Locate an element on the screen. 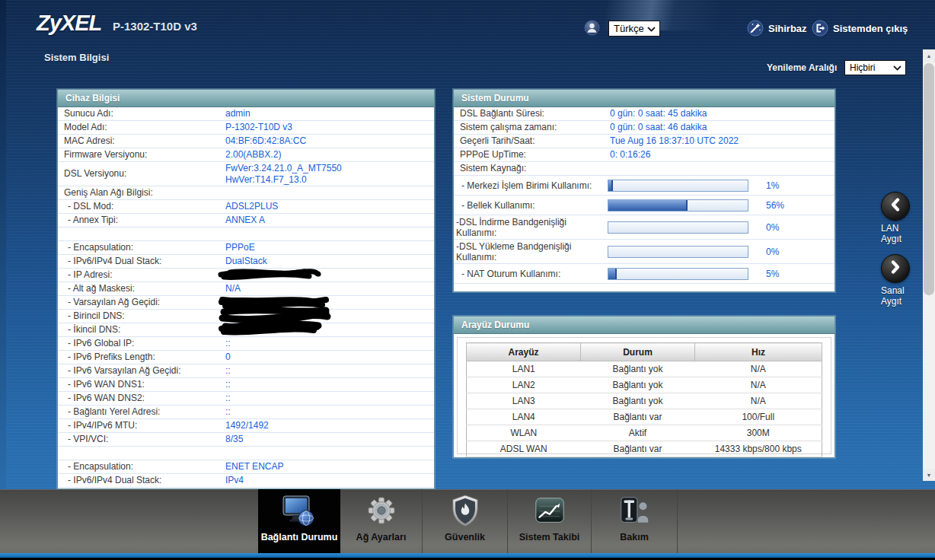 This screenshot has width=935, height=560. nav-item-label: Sistem Takibi is located at coordinates (550, 537).